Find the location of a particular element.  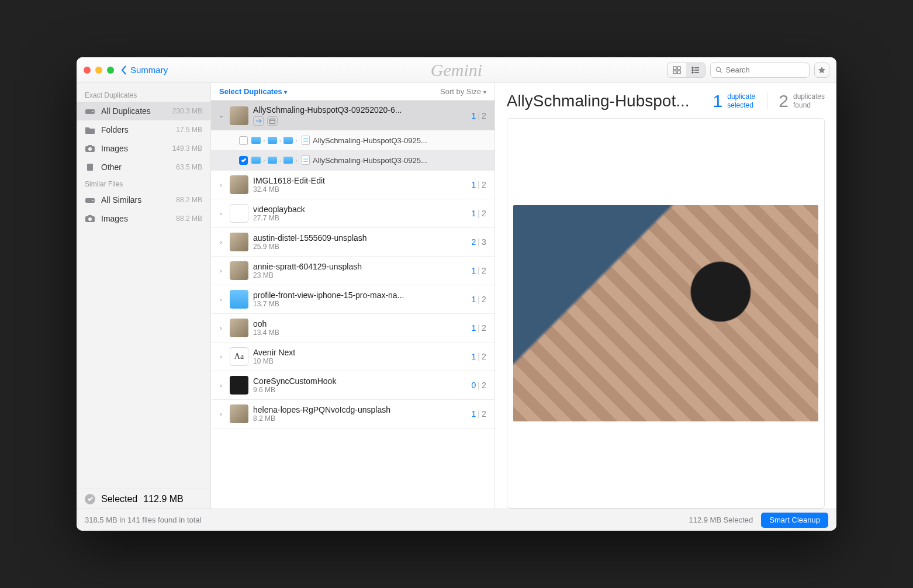

duplicate-group-row: ›CoreSyncCustomHook9.6 MB0|2 is located at coordinates (353, 385).